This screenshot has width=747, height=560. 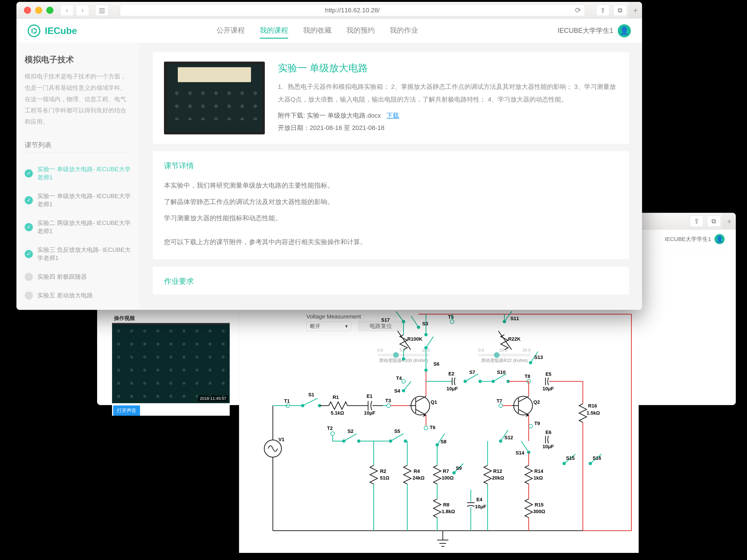 I want to click on chapter-label: 实验五 差动放大电路, so click(x=65, y=296).